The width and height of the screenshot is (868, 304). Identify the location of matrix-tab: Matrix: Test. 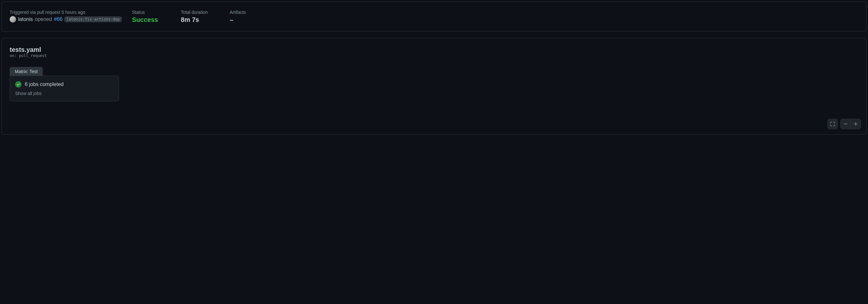
(26, 72).